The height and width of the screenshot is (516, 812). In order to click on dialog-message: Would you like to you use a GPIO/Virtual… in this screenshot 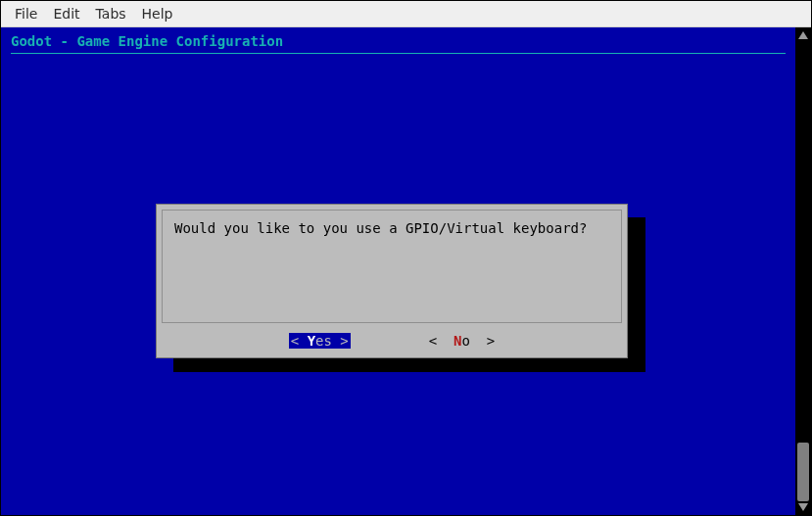, I will do `click(392, 266)`.